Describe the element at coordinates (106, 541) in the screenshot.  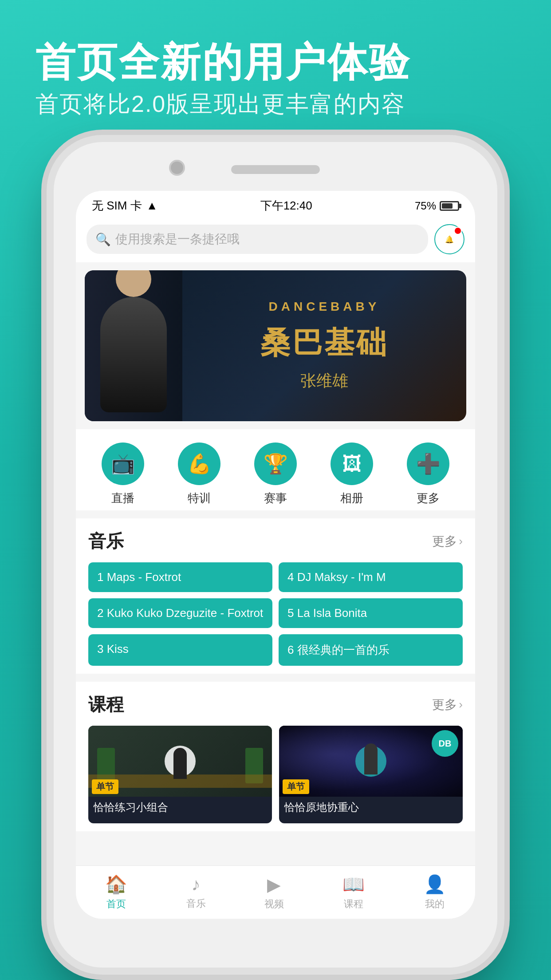
I see `music-section-title: 音乐` at that location.